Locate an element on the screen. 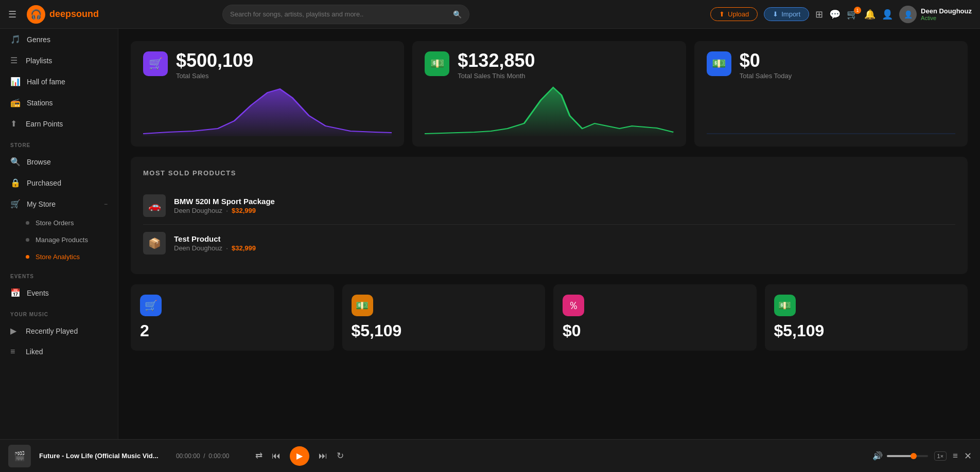 The height and width of the screenshot is (472, 980). shuffle-button: ⇄ is located at coordinates (259, 456).